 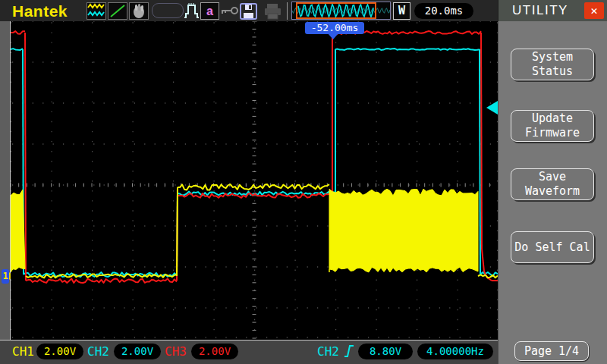 I want to click on waveform-preview, so click(x=341, y=11).